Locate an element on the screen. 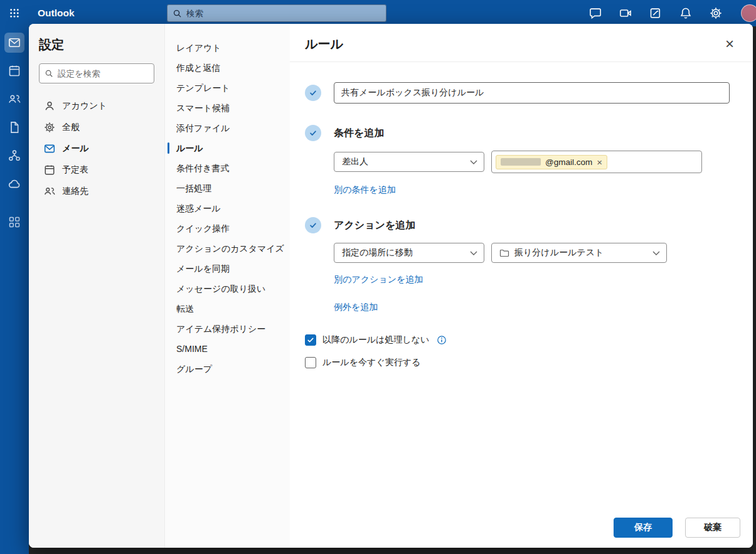 The image size is (756, 554). category-item: メッセージの取り扱い is located at coordinates (227, 289).